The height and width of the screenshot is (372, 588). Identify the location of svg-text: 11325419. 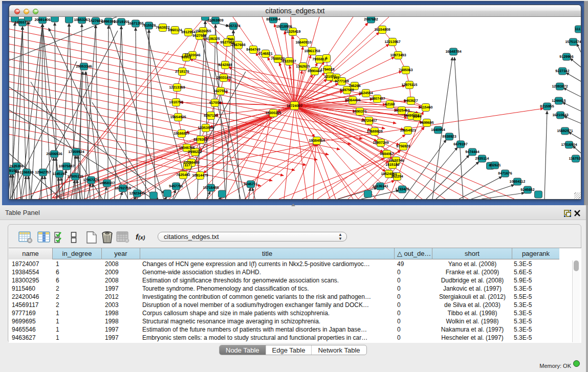
(293, 32).